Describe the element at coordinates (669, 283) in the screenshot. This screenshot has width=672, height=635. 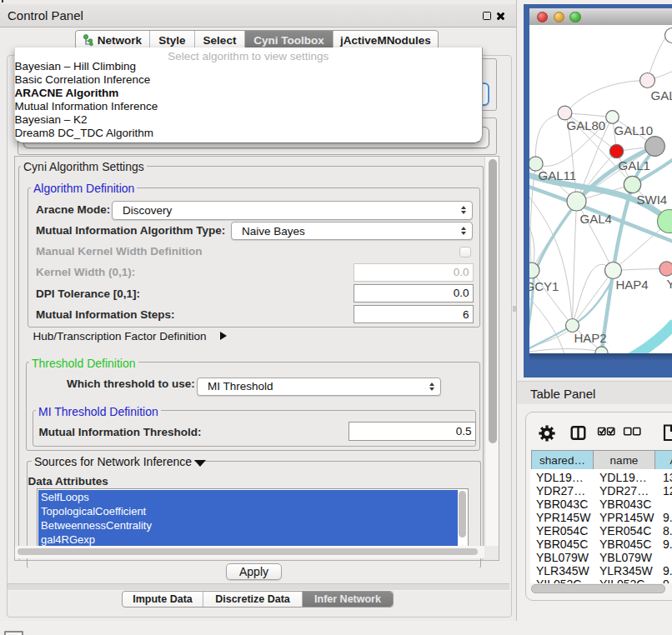
I see `svg-text: Y` at that location.